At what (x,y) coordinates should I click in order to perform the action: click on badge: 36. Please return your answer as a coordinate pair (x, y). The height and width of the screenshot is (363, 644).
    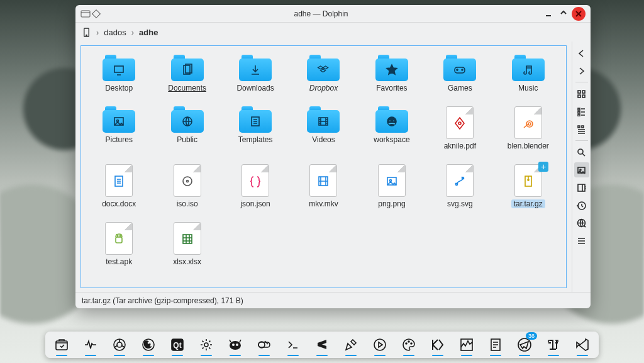
    Looking at the image, I should click on (531, 336).